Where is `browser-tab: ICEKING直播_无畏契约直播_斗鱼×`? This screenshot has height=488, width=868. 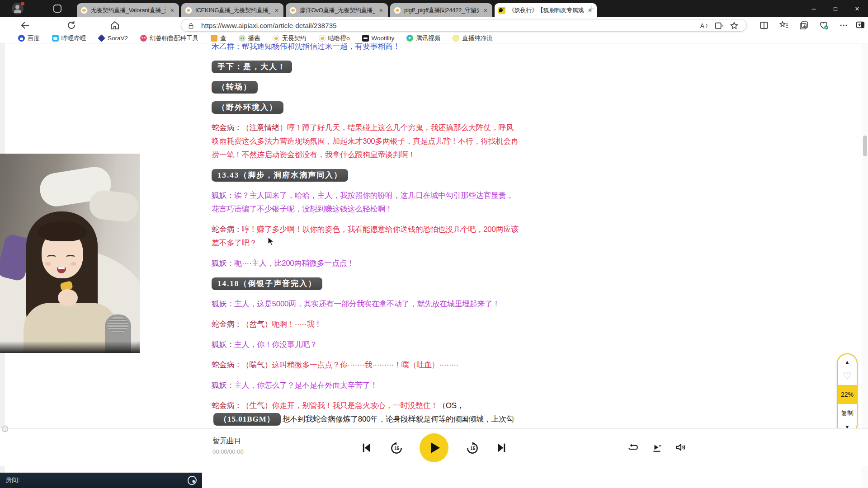 browser-tab: ICEKING直播_无畏契约直播_斗鱼× is located at coordinates (232, 10).